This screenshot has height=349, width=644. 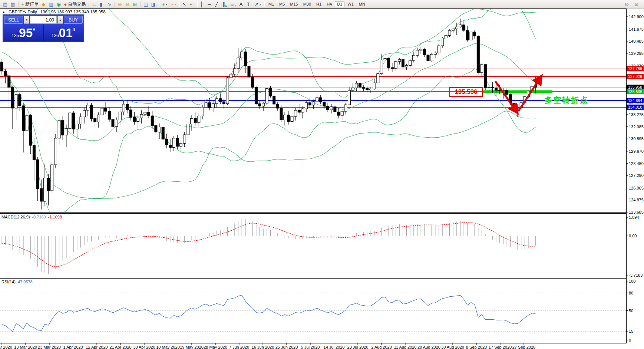 I want to click on timeframe-m15: M15, so click(x=294, y=4).